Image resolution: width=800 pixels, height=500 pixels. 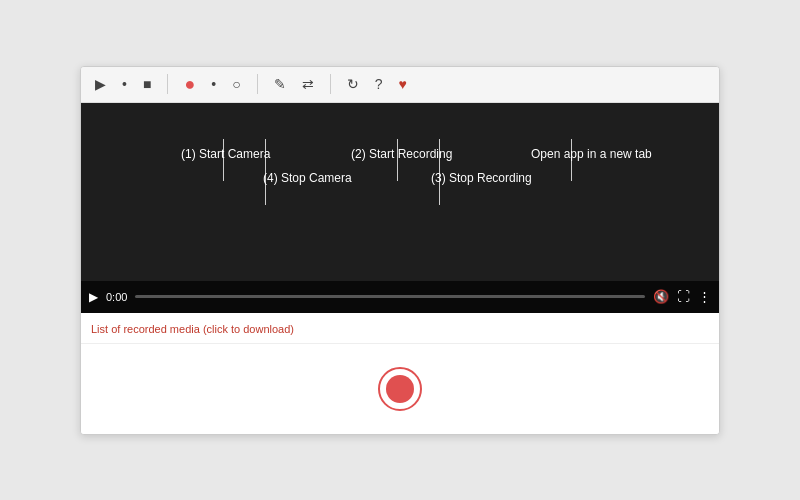 I want to click on annotation-start-camera: (1) Start Camera, so click(x=226, y=154).